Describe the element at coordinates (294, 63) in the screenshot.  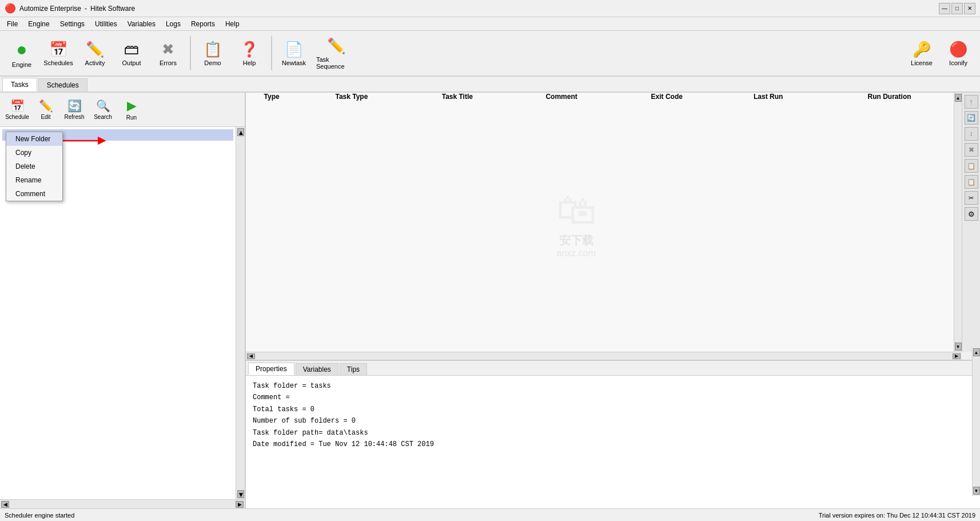
I see `newtask-label: Newtask` at that location.